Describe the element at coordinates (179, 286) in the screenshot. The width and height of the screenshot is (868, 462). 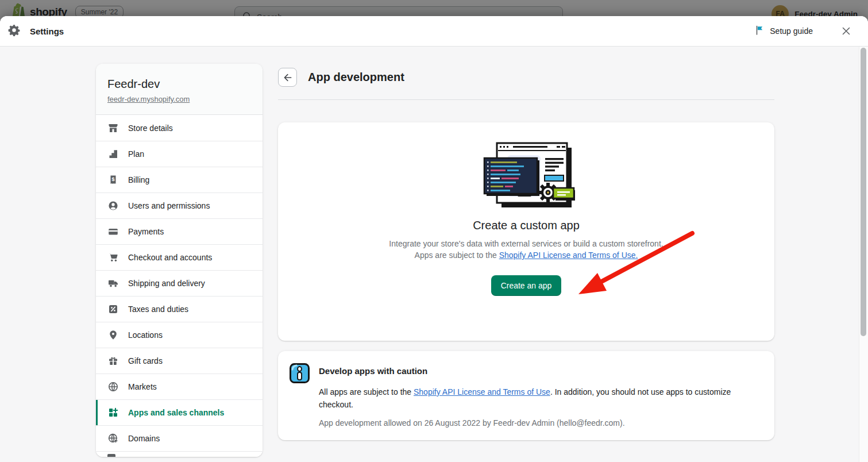
I see `sidebar-list: Store detailsPlan$BillingUsers and permi…` at that location.